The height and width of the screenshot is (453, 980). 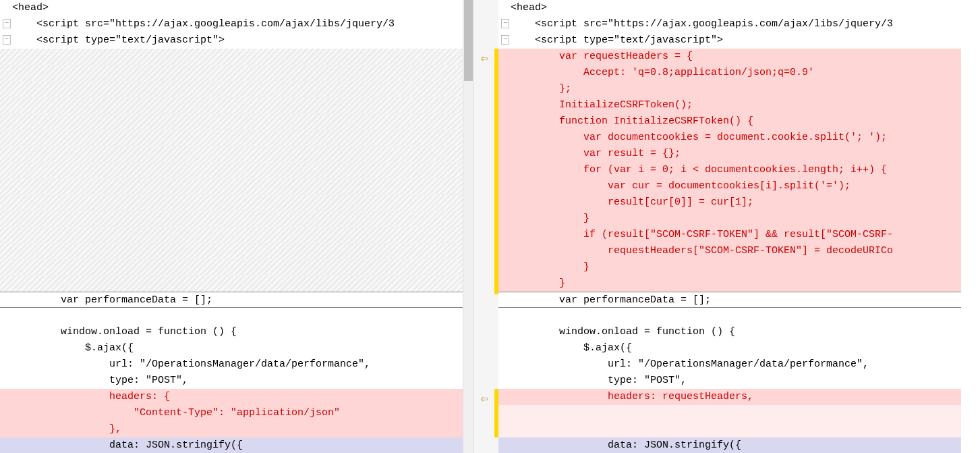 I want to click on code-line: requestHeaders["SCOM-CSRF-TOKEN"] = deco…, so click(x=730, y=251).